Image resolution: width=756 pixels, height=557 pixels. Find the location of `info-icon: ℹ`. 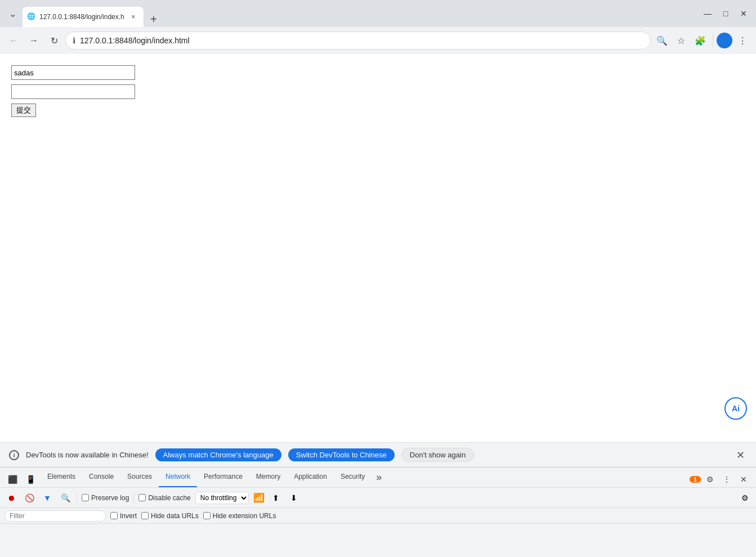

info-icon: ℹ is located at coordinates (74, 41).